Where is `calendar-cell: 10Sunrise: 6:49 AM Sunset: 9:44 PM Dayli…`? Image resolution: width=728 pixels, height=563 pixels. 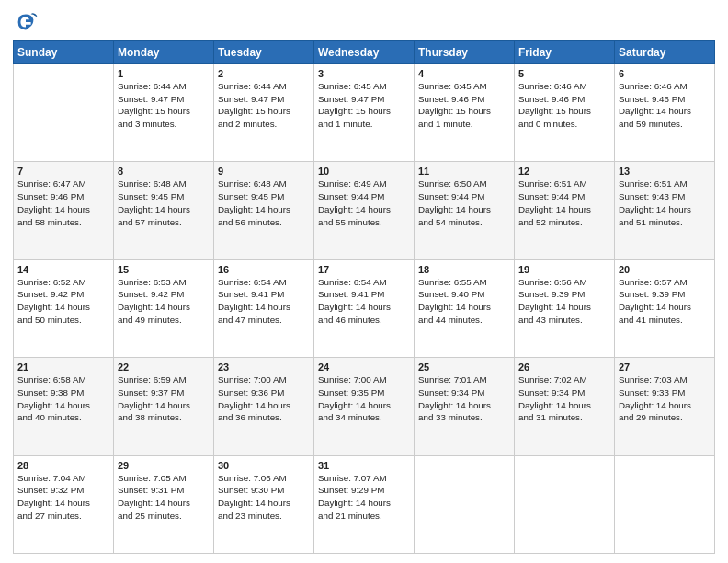
calendar-cell: 10Sunrise: 6:49 AM Sunset: 9:44 PM Dayli… is located at coordinates (364, 211).